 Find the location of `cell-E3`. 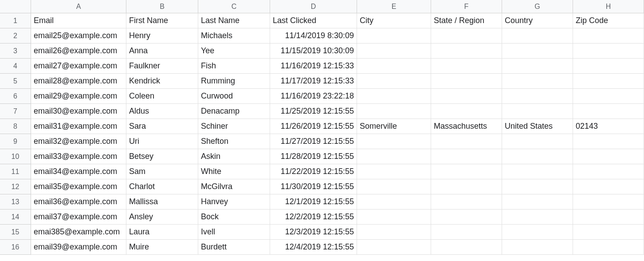

cell-E3 is located at coordinates (394, 51).